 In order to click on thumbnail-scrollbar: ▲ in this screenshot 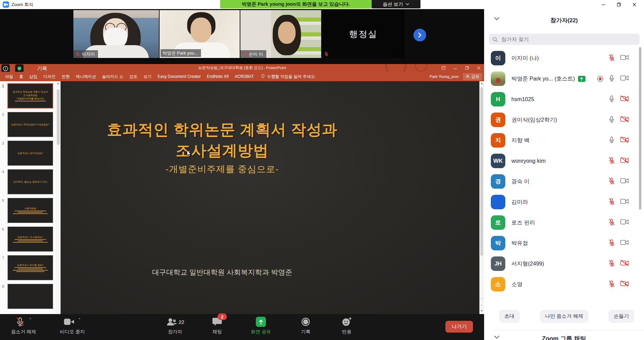, I will do `click(58, 197)`.